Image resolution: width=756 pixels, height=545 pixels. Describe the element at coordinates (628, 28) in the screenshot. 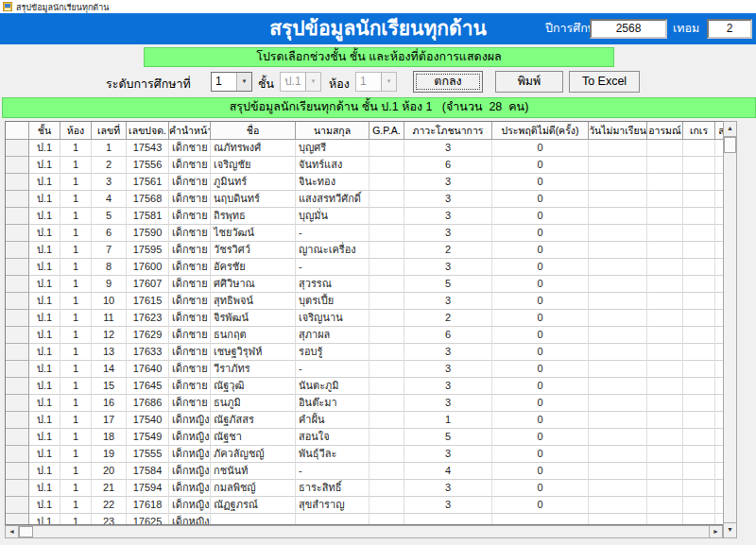

I see `year-input: 2568` at that location.